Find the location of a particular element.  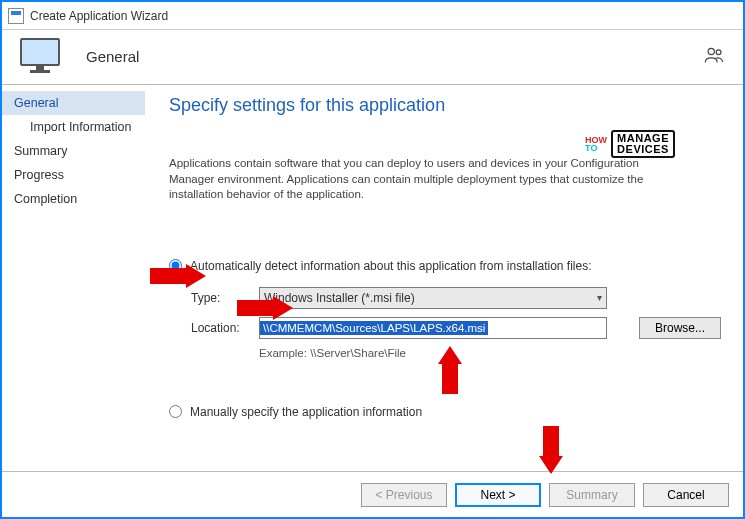

sidebar-item-completion: Completion is located at coordinates (74, 199).